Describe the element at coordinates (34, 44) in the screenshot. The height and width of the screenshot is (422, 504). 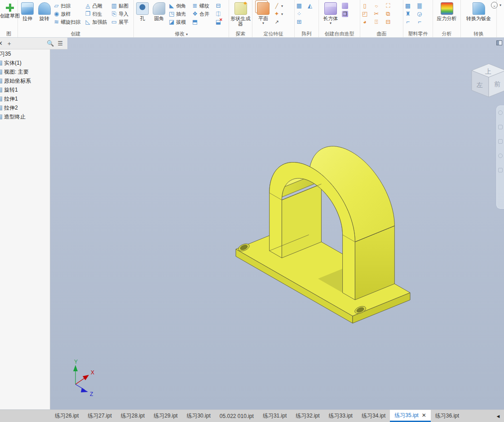
I see `browser-header: ✕ ＋ 🔍 ☰` at that location.